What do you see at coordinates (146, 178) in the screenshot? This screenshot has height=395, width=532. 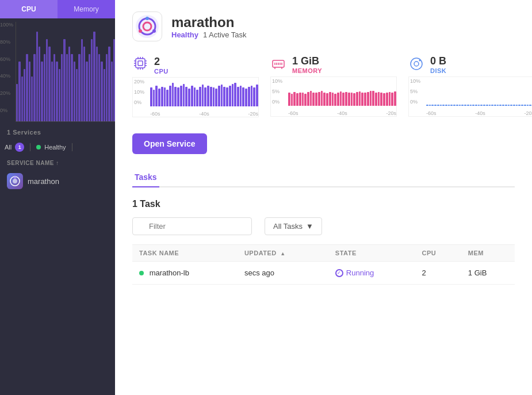 I see `tab-tasks: Tasks` at bounding box center [146, 178].